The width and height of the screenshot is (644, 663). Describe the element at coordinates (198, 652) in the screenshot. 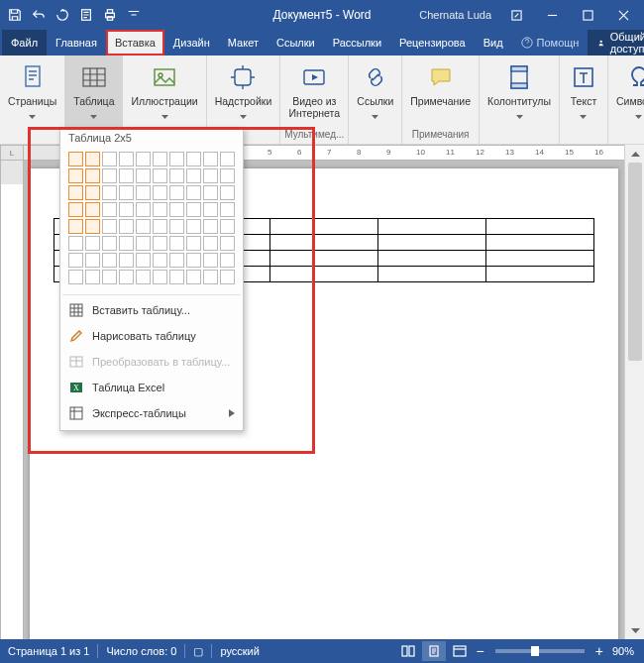

I see `status-proofing-icon: ▢` at that location.